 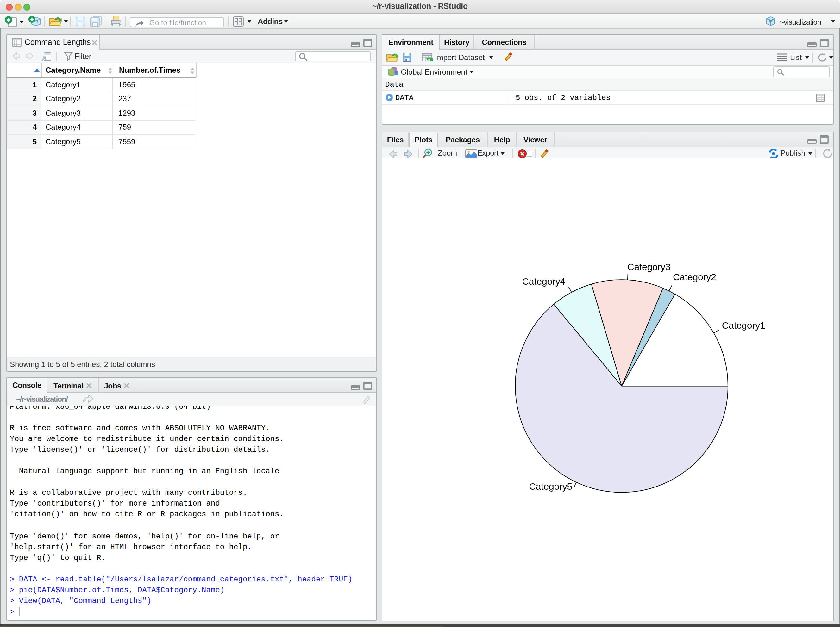 I want to click on svg-text: R, so click(x=771, y=21).